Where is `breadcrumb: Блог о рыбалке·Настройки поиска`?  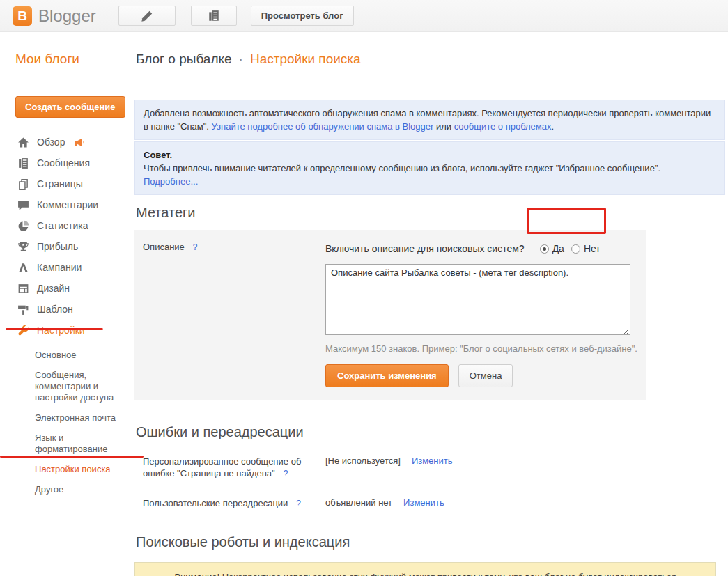
breadcrumb: Блог о рыбалке·Настройки поиска is located at coordinates (248, 59).